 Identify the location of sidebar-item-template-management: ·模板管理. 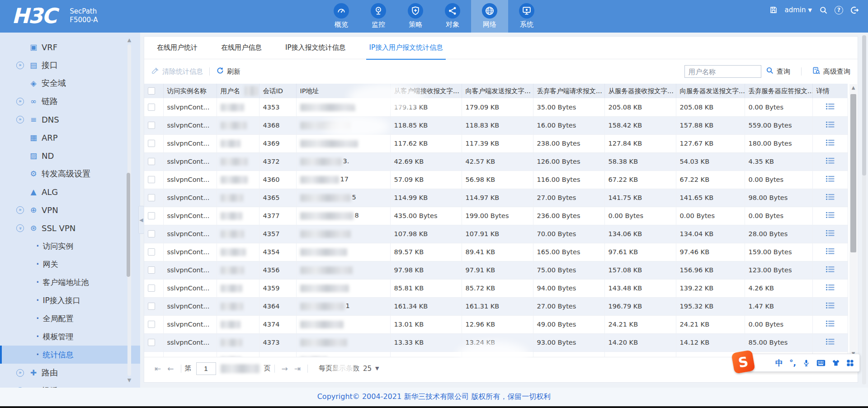
(70, 337).